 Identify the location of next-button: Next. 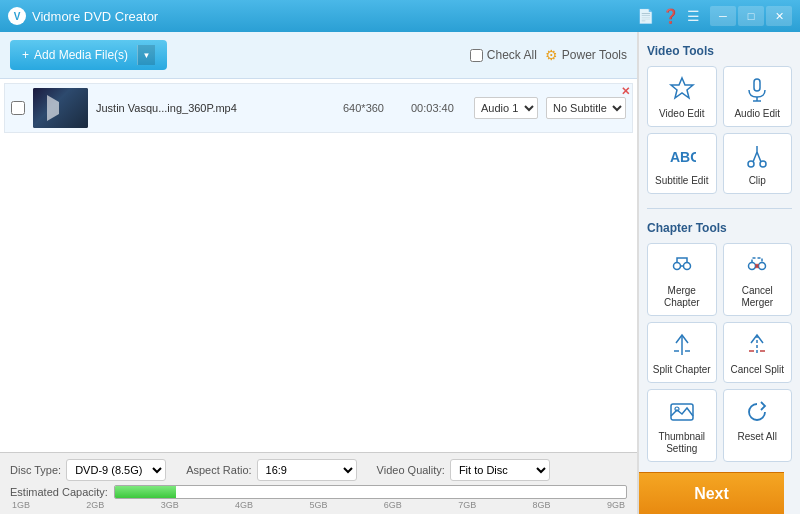
(712, 493).